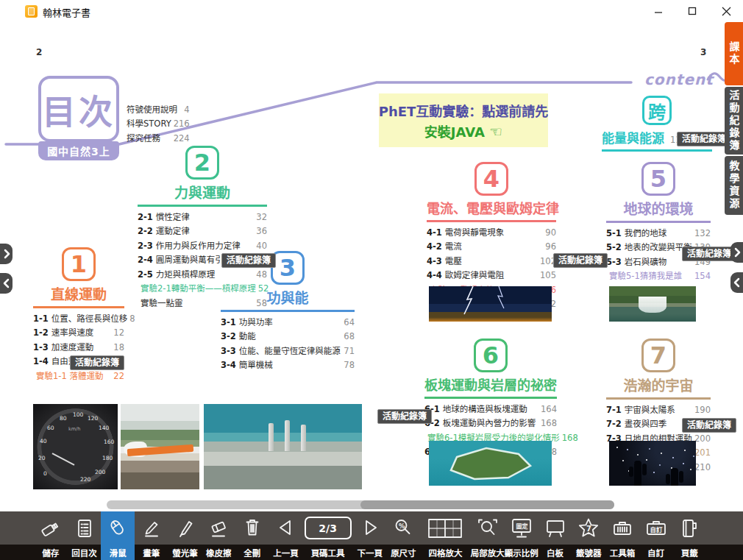 The image size is (743, 560). I want to click on toc-entry: 實驗5-1猜猜我是誰 154, so click(658, 275).